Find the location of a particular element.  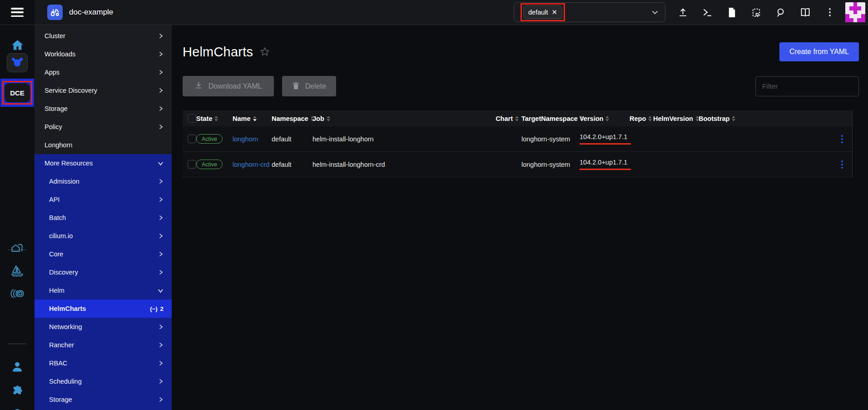

sidebar-item-core: Core is located at coordinates (103, 254).